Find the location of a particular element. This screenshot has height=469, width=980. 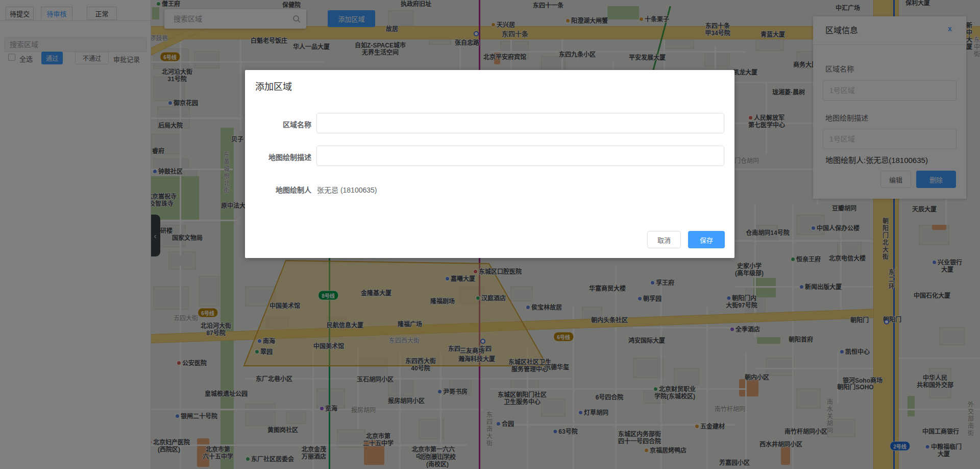

cancel-button: 取消 is located at coordinates (664, 240).